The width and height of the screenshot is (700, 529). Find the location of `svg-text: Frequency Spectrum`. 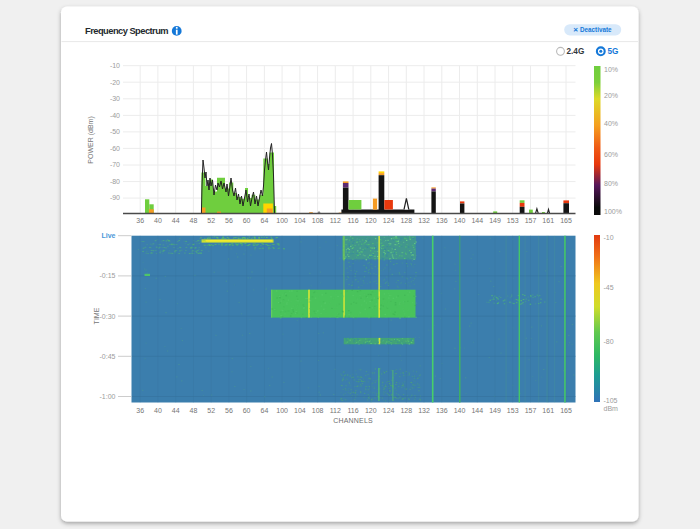

svg-text: Frequency Spectrum is located at coordinates (126, 31).